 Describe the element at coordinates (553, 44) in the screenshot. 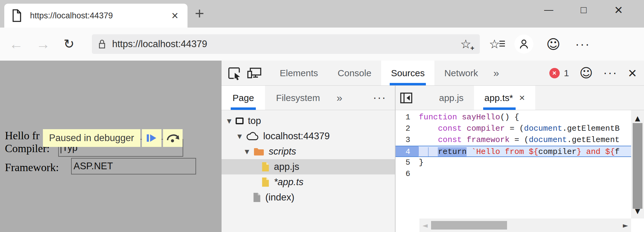

I see `feedback-button: ☺` at that location.